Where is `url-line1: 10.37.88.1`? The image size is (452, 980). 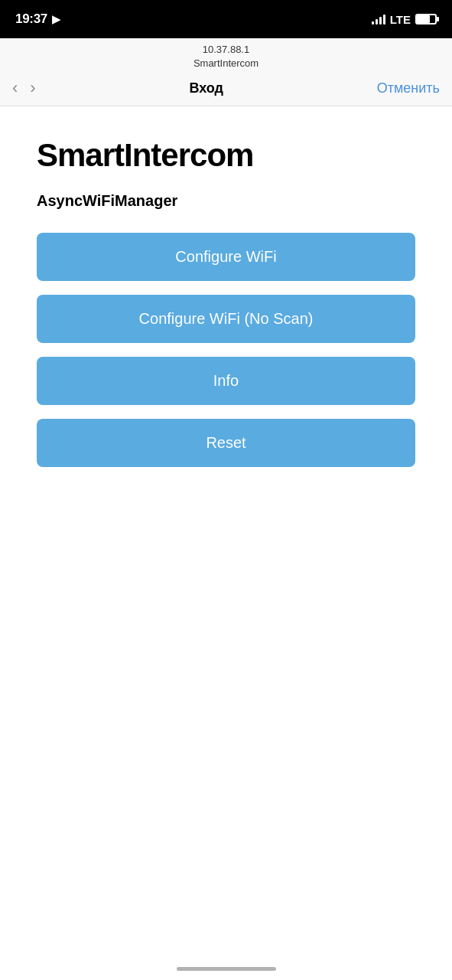
url-line1: 10.37.88.1 is located at coordinates (226, 50).